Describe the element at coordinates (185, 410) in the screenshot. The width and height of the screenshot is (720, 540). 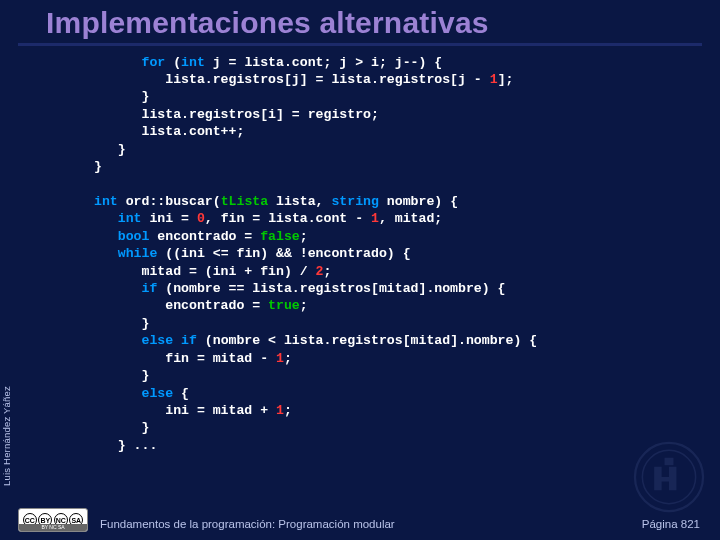
I see `code-text: ini = mitad +` at that location.